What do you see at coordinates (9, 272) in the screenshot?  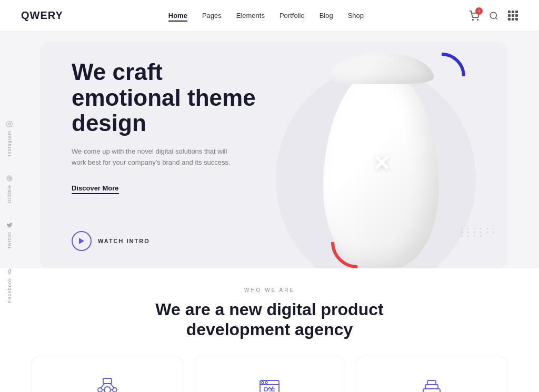 I see `facebook-icon` at bounding box center [9, 272].